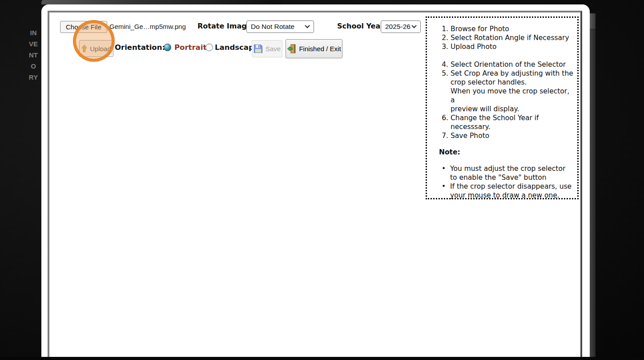 The width and height of the screenshot is (644, 360). What do you see at coordinates (508, 65) in the screenshot?
I see `step-text: Select Orientation of the Selector` at bounding box center [508, 65].